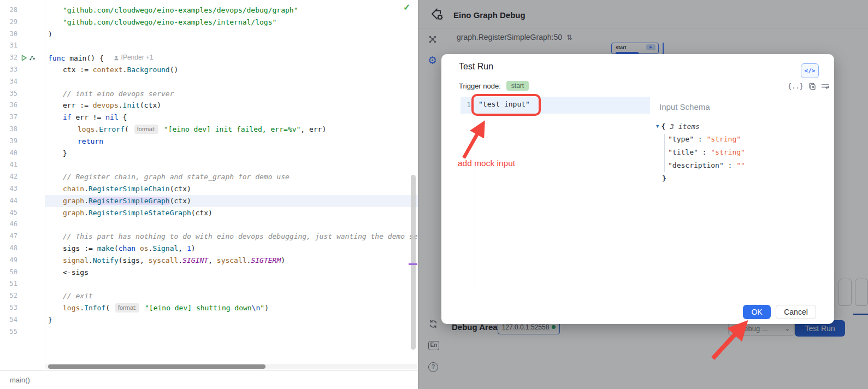 The height and width of the screenshot is (389, 868). I want to click on code-line: 40}, so click(209, 154).